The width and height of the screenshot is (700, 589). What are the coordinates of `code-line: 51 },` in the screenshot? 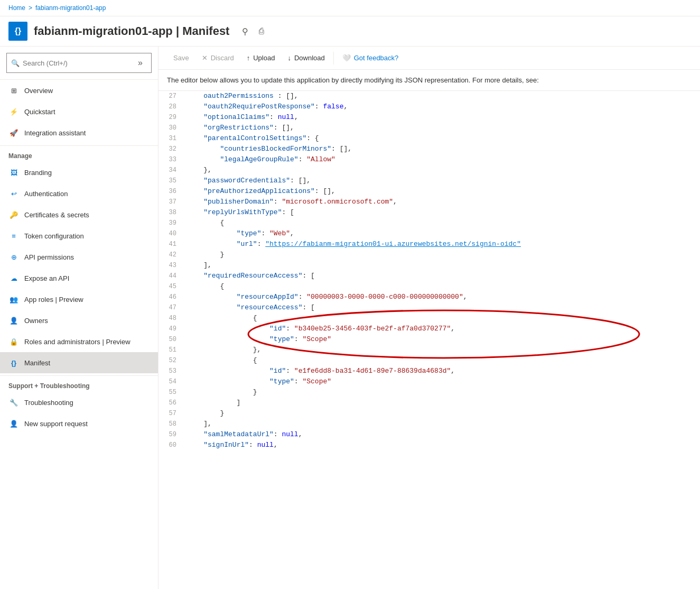 It's located at (429, 350).